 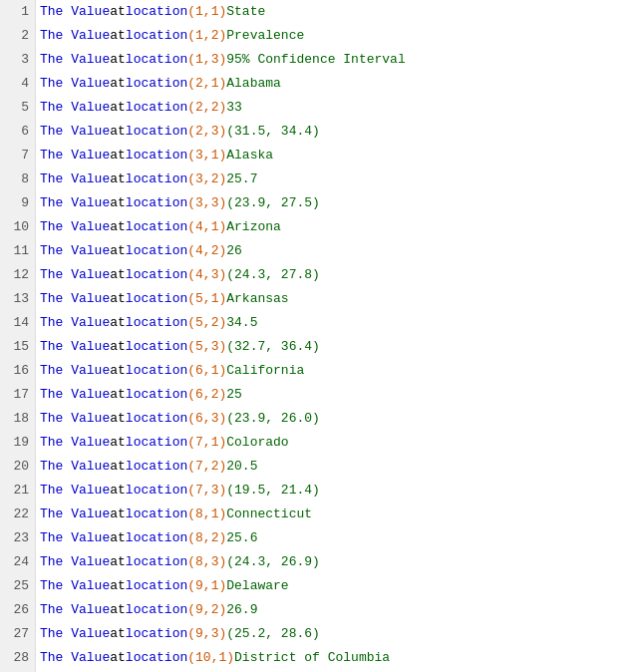 What do you see at coordinates (18, 395) in the screenshot?
I see `line-number: 17` at bounding box center [18, 395].